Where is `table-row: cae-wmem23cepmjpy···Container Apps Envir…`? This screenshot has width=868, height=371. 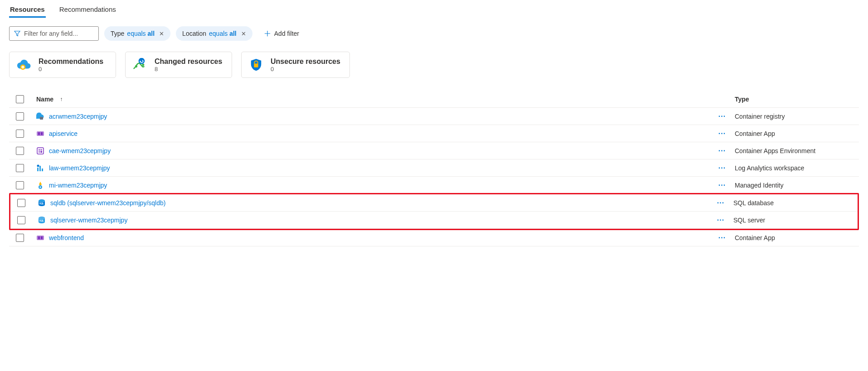 table-row: cae-wmem23cepmjpy···Container Apps Envir… is located at coordinates (434, 151).